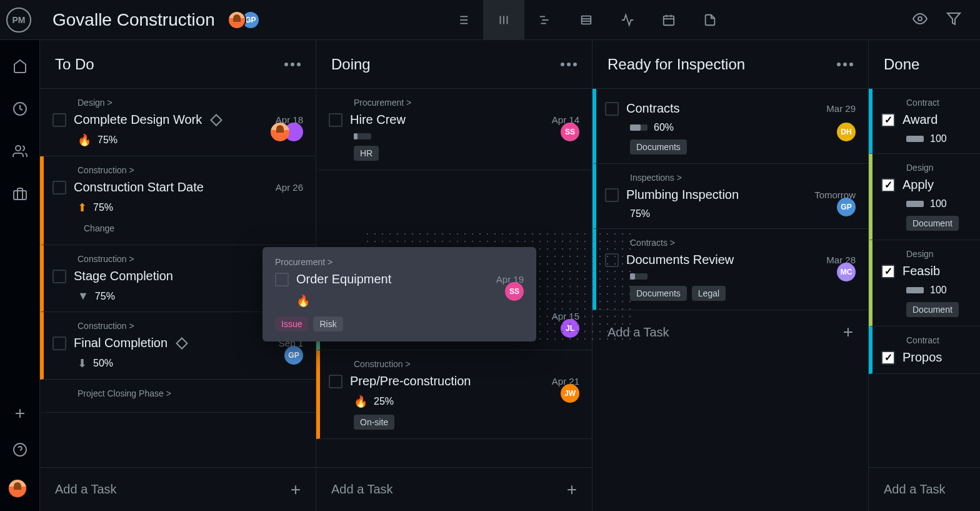  What do you see at coordinates (924, 489) in the screenshot?
I see `add-task-button: Add a Task` at bounding box center [924, 489].